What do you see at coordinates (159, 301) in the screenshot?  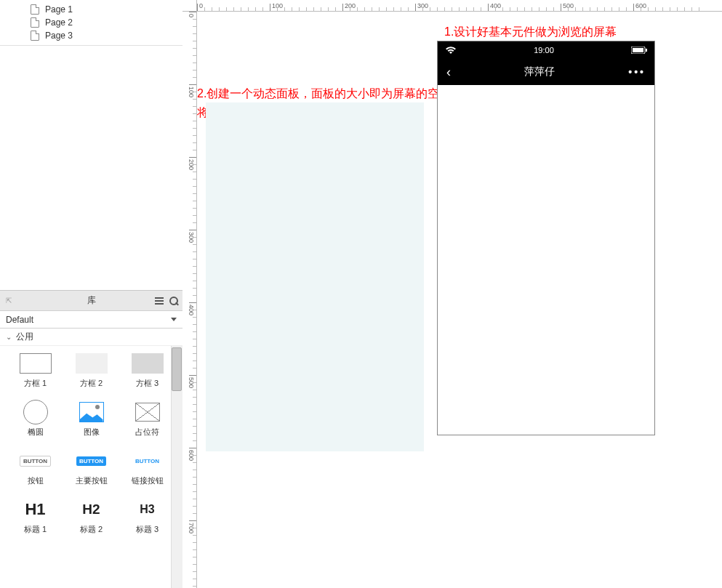 I see `menu-icon` at bounding box center [159, 301].